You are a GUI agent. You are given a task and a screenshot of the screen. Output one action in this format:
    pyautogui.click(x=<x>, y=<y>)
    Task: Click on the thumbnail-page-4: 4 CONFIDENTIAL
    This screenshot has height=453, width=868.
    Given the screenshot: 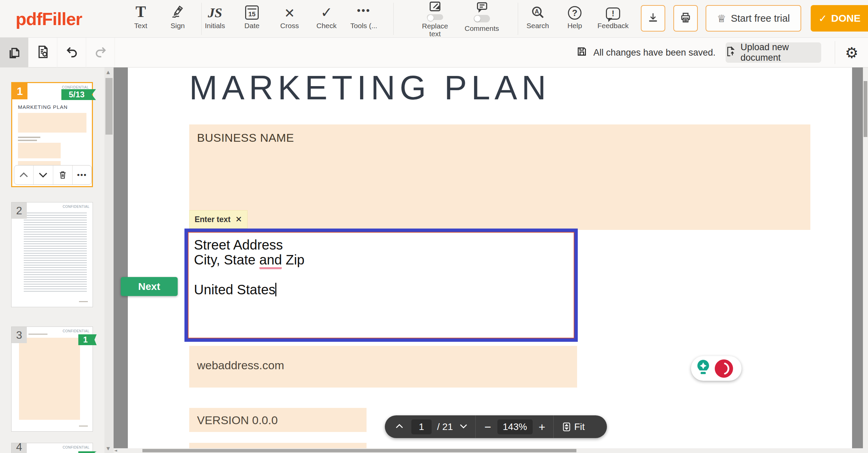 What is the action you would take?
    pyautogui.click(x=52, y=448)
    